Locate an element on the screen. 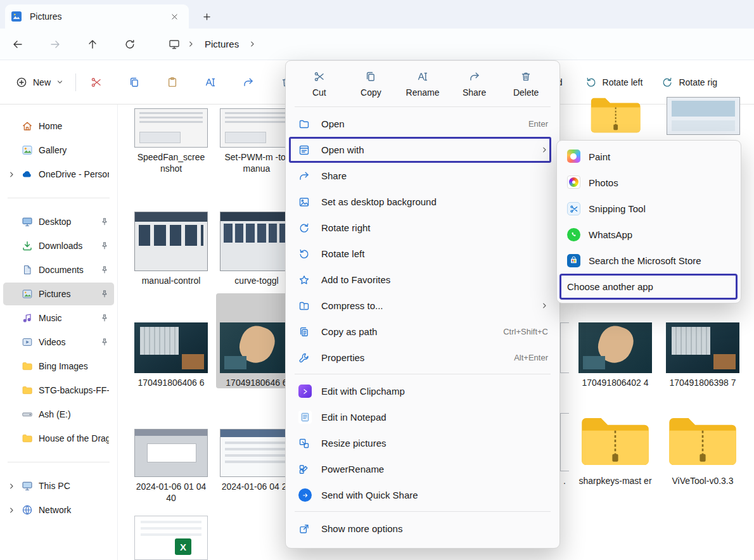 The width and height of the screenshot is (754, 560). context-menu-item-set-as-desktop-background: Set as desktop background is located at coordinates (423, 201).